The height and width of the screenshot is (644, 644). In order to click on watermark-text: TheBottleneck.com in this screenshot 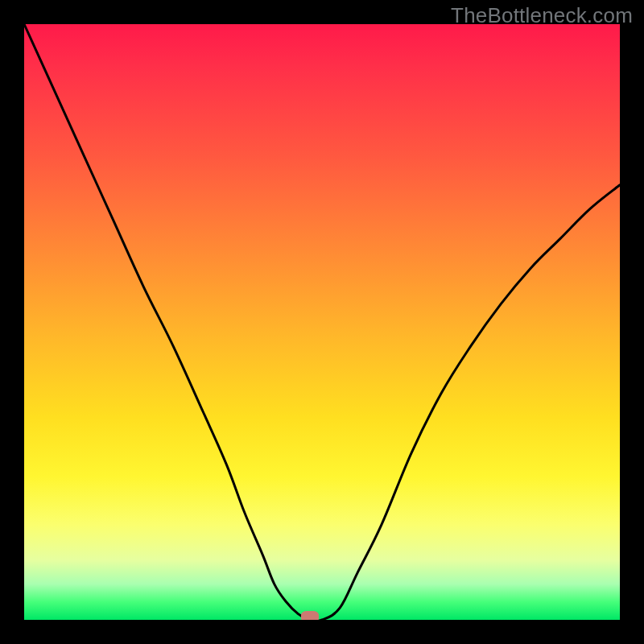, I will do `click(542, 16)`.